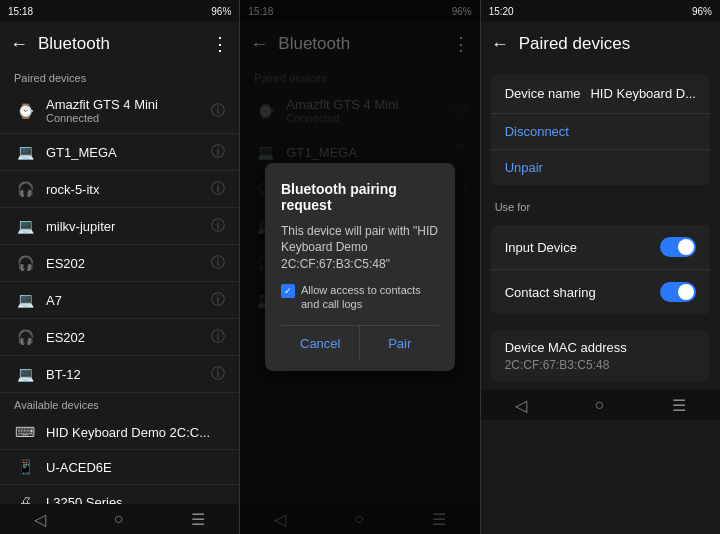  What do you see at coordinates (600, 94) in the screenshot?
I see `device-name-row: Device name HID Keyboard D...` at bounding box center [600, 94].